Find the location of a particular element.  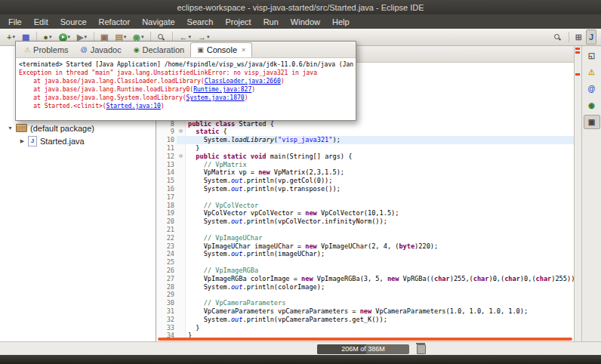

editor-line: 25 is located at coordinates (365, 263).